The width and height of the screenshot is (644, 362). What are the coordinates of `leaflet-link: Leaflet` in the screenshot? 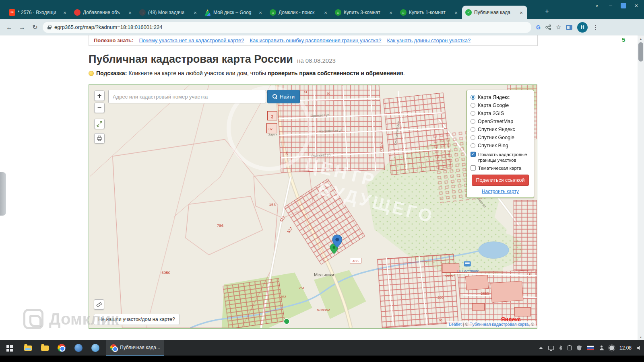 It's located at (455, 324).